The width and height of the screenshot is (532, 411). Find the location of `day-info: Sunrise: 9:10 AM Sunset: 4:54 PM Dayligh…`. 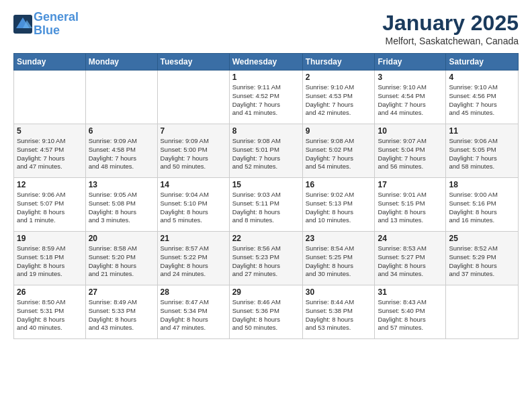

day-info: Sunrise: 9:10 AM Sunset: 4:54 PM Dayligh… is located at coordinates (410, 101).